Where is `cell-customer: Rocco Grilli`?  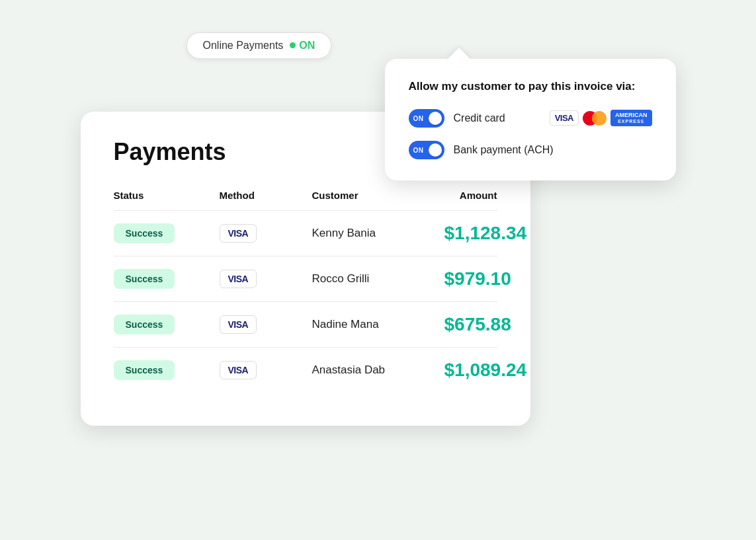 cell-customer: Rocco Grilli is located at coordinates (378, 279).